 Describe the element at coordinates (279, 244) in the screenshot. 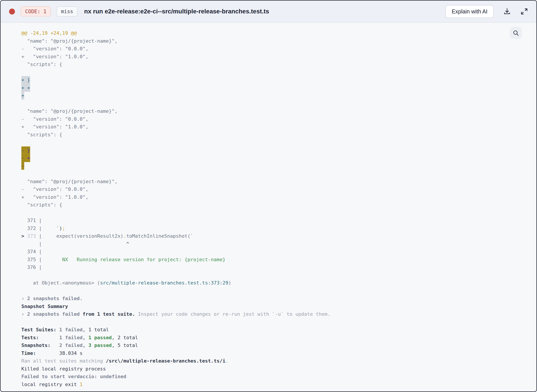

I see `terminal-line: | ^` at that location.